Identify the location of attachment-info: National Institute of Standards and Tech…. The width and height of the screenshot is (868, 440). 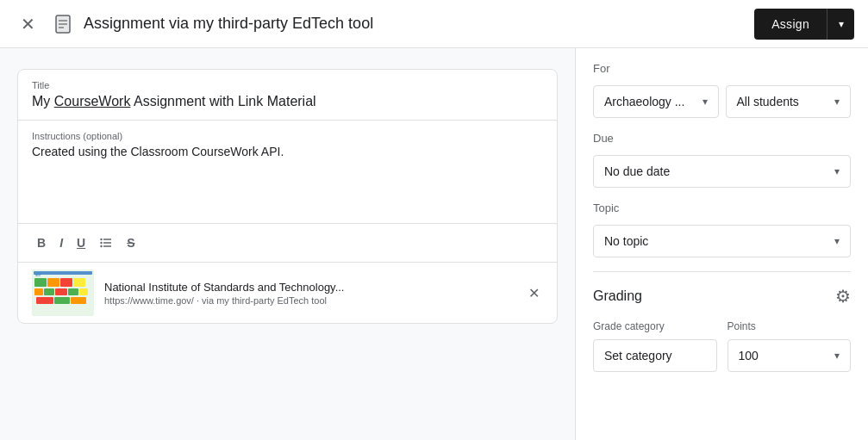
(309, 293).